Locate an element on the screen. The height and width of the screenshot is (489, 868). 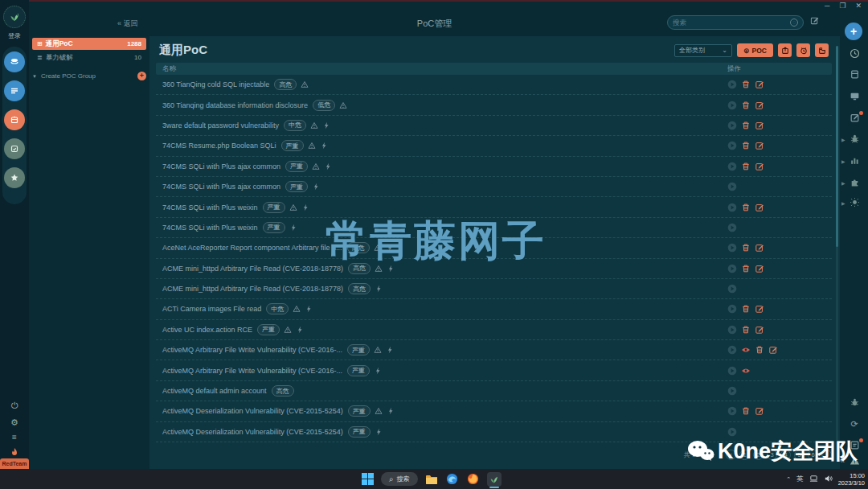
table-row: 74CMS SQLi with Plus ajax common严重 is located at coordinates (493, 187).